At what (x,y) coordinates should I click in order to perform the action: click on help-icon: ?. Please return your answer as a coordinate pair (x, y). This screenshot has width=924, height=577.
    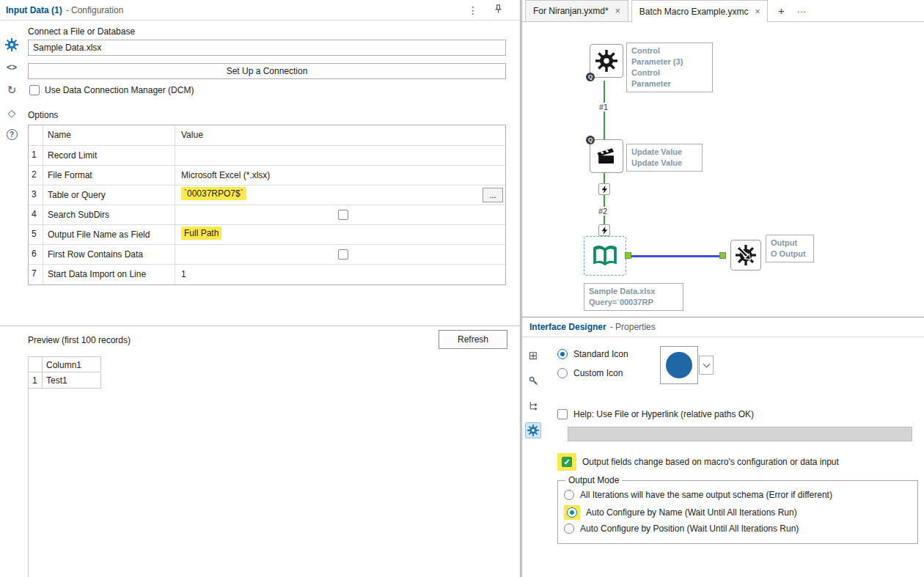
    Looking at the image, I should click on (12, 135).